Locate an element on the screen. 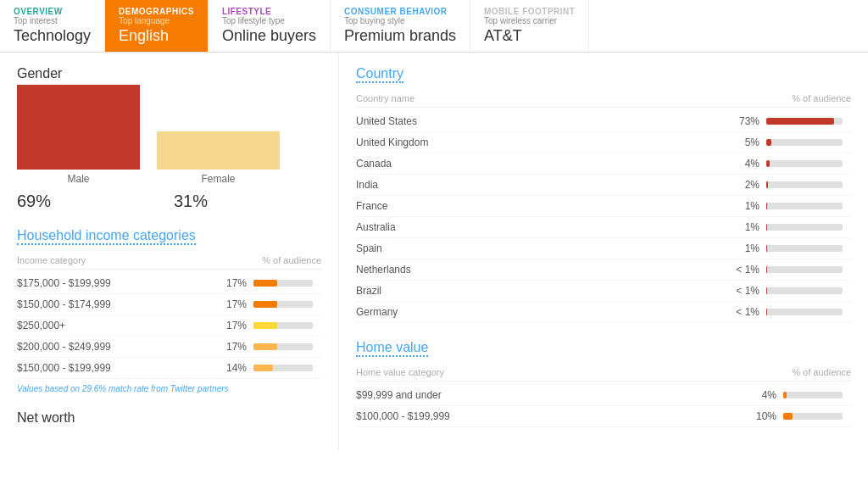 The height and width of the screenshot is (479, 868). country-row-pct: 5% is located at coordinates (741, 142).